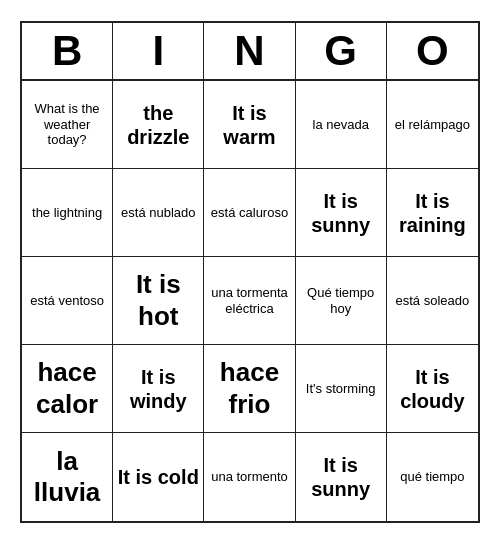  I want to click on bingo-cell: It is hot, so click(158, 301).